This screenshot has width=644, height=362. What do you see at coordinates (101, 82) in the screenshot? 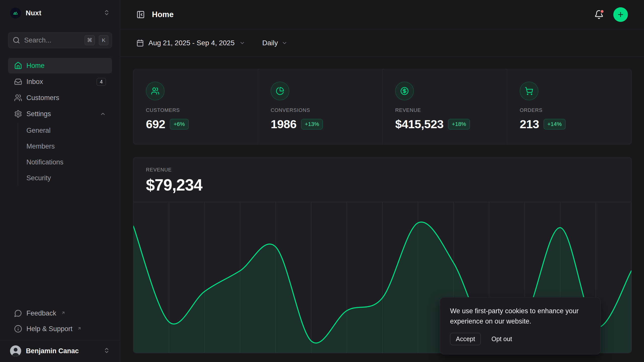
I see `inbox-count-badge: 4` at bounding box center [101, 82].